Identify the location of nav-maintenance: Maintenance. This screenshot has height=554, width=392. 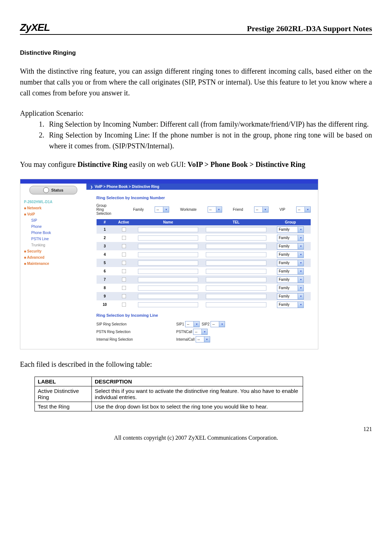
(53, 263).